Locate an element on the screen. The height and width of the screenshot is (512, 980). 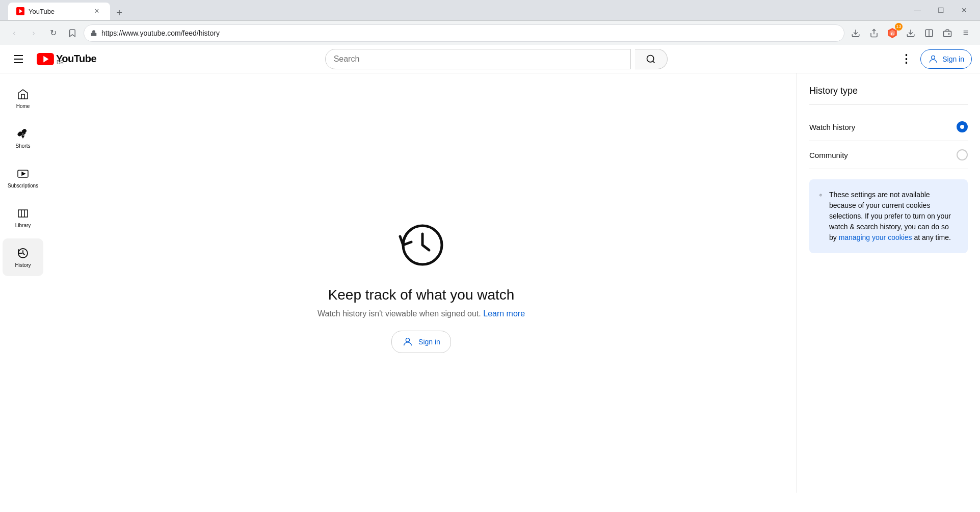
more-options-button: ⋮ is located at coordinates (906, 59).